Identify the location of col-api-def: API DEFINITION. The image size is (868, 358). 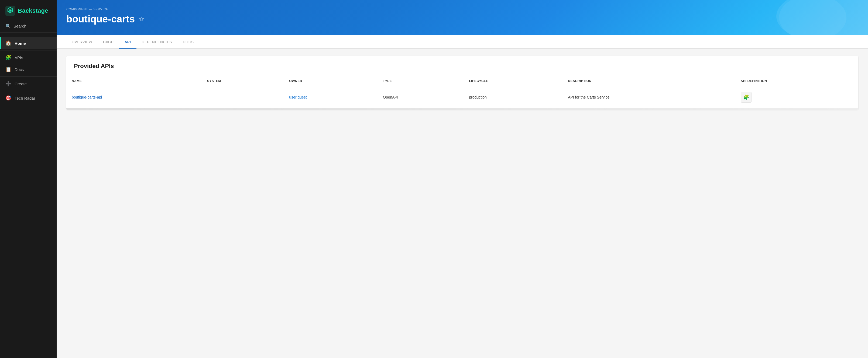
(797, 81).